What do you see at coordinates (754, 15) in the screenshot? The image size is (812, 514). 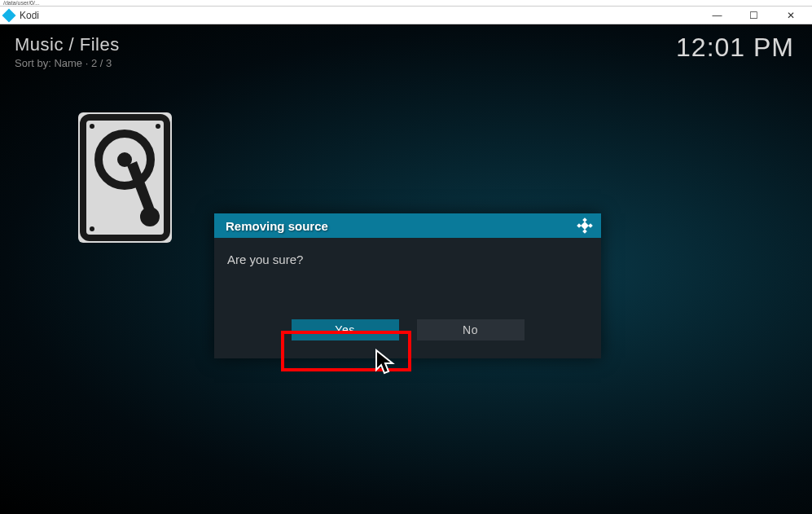 I see `window-controls: — ☐ ✕` at bounding box center [754, 15].